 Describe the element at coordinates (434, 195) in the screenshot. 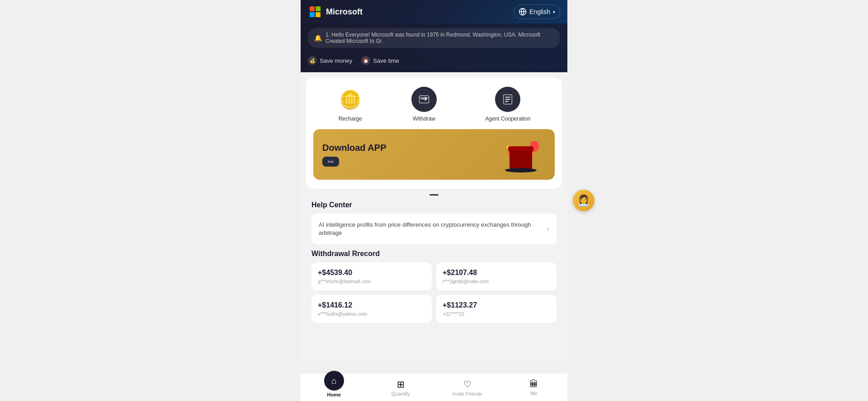

I see `pagination` at that location.